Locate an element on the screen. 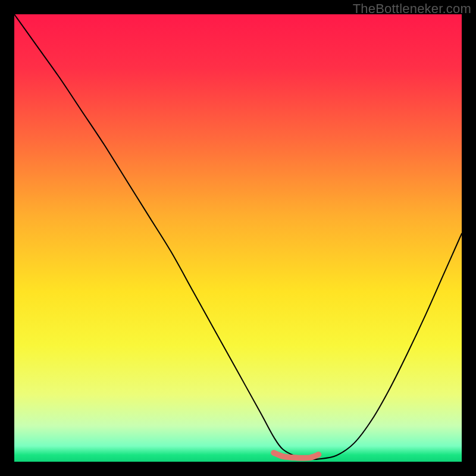 This screenshot has height=476, width=476. optimal-range-marker is located at coordinates (296, 456).